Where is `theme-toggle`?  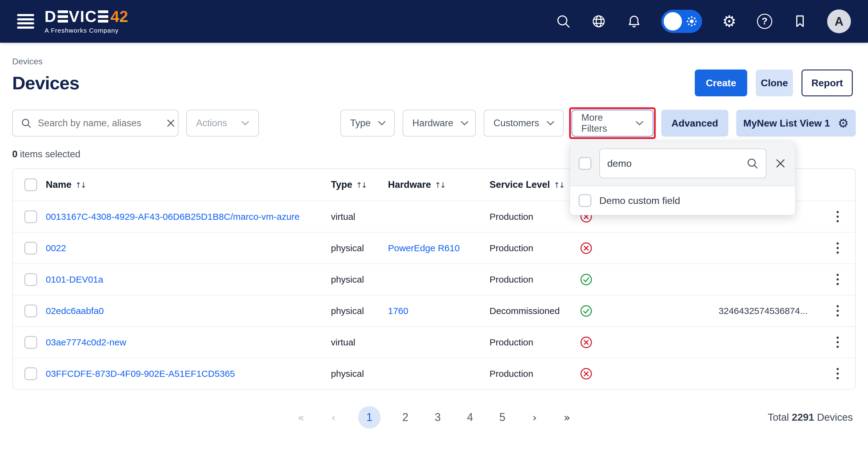
theme-toggle is located at coordinates (682, 22).